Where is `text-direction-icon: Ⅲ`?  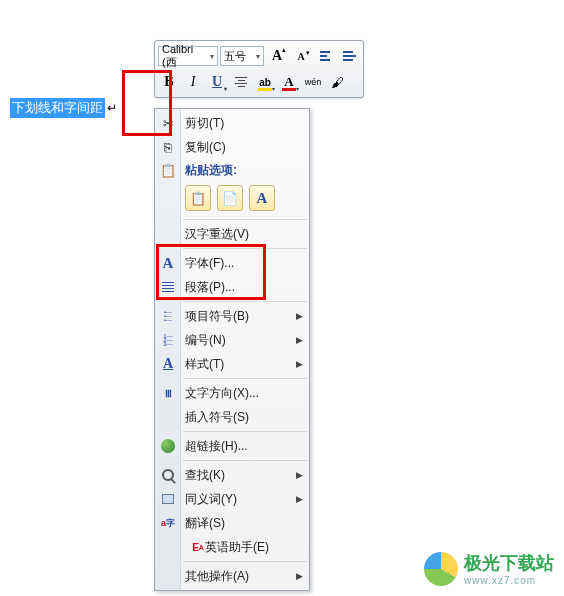 text-direction-icon: Ⅲ is located at coordinates (168, 393).